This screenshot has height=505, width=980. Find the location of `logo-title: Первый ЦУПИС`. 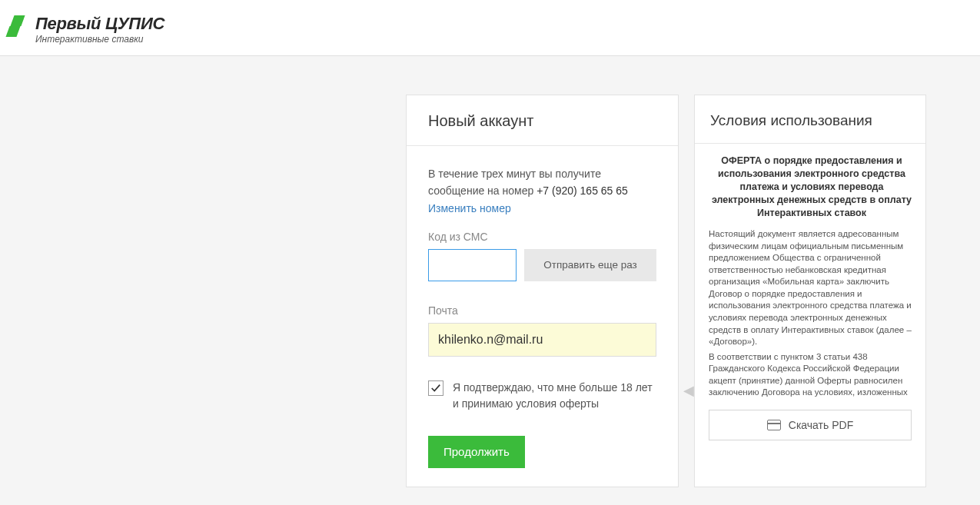

logo-title: Первый ЦУПИС is located at coordinates (100, 24).